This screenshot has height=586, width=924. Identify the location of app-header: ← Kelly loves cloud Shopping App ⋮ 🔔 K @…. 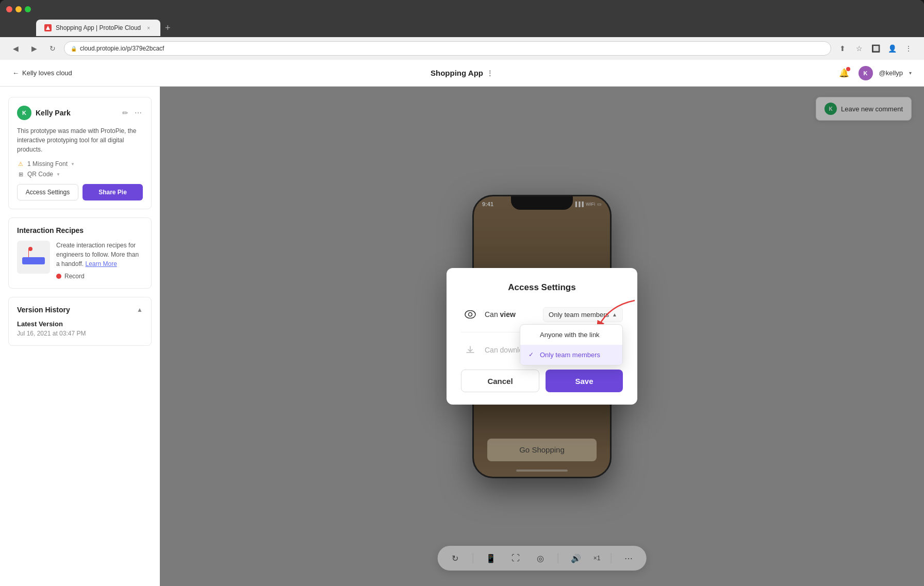
(462, 73).